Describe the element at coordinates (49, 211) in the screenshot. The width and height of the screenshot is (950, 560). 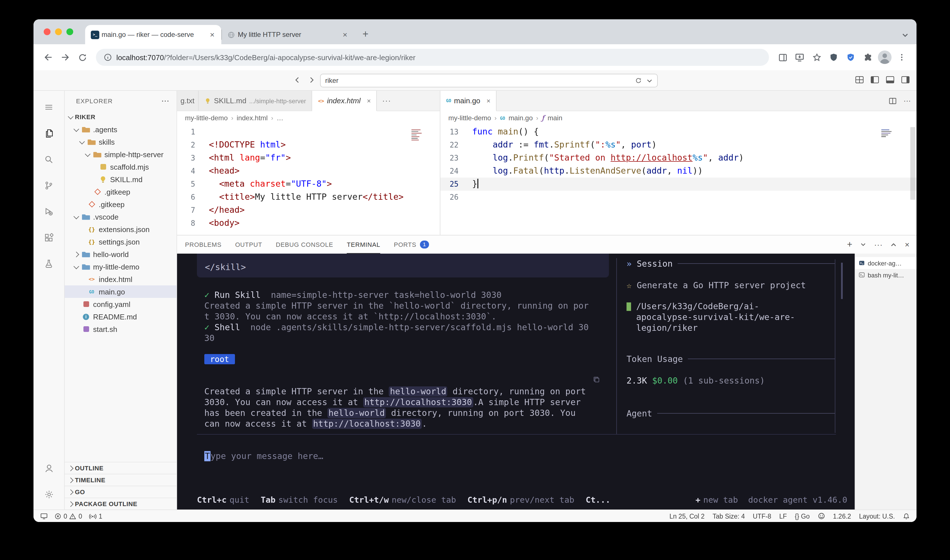
I see `run-debug-icon` at that location.